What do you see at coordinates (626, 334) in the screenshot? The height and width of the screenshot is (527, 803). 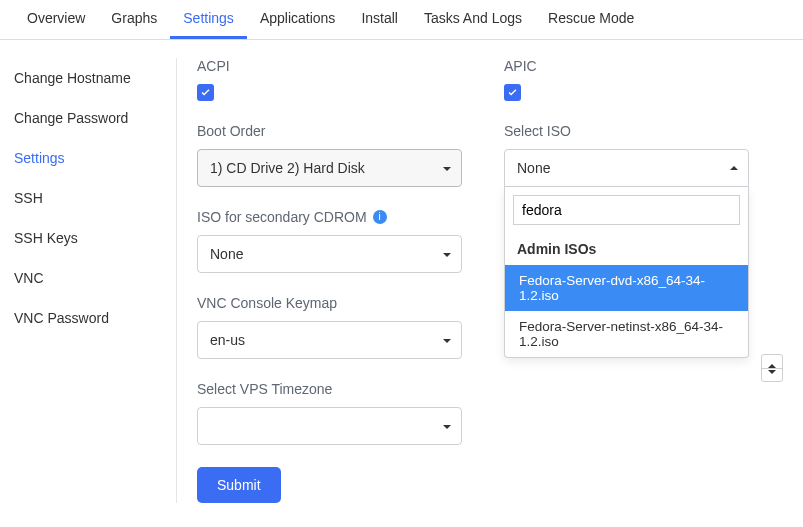 I see `iso-option: Fedora-Server-netinst-x86_64-34-1.2.iso` at bounding box center [626, 334].